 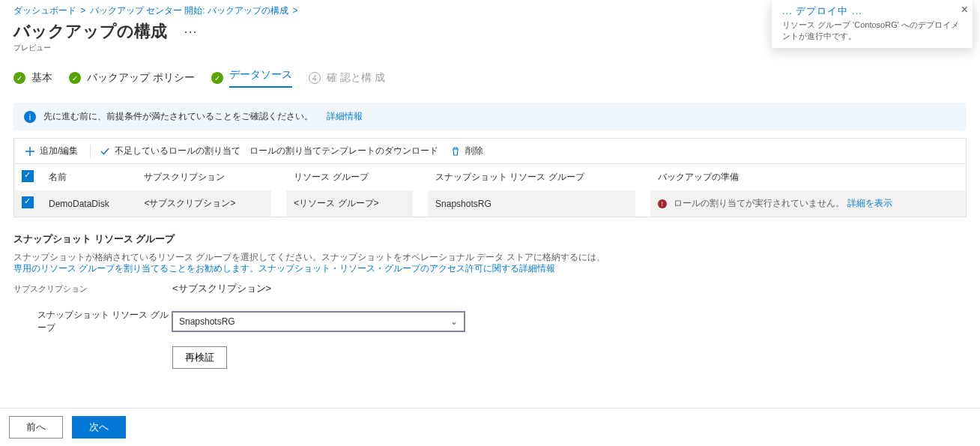 What do you see at coordinates (204, 177) in the screenshot?
I see `col-subscription: サブスクリプション` at bounding box center [204, 177].